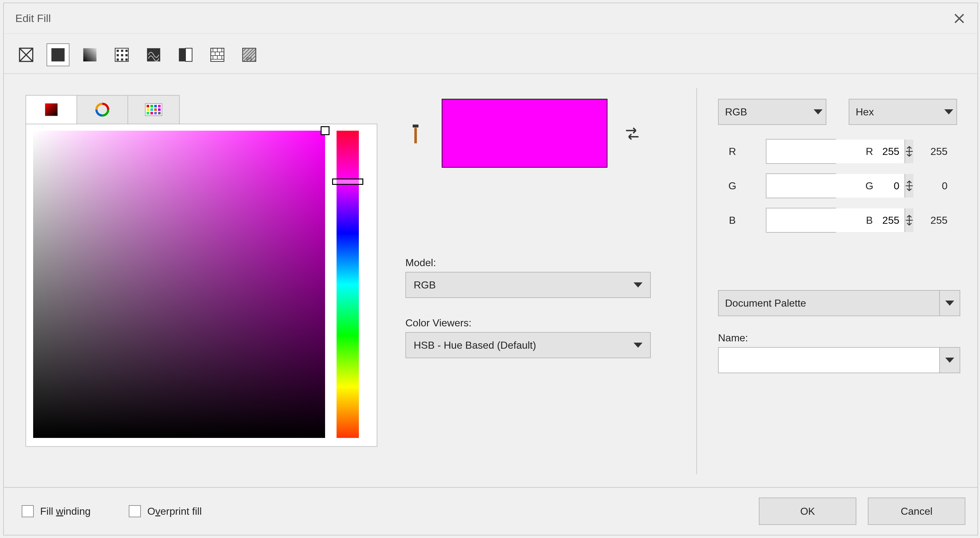 The width and height of the screenshot is (980, 538). I want to click on b-label-right: B, so click(870, 221).